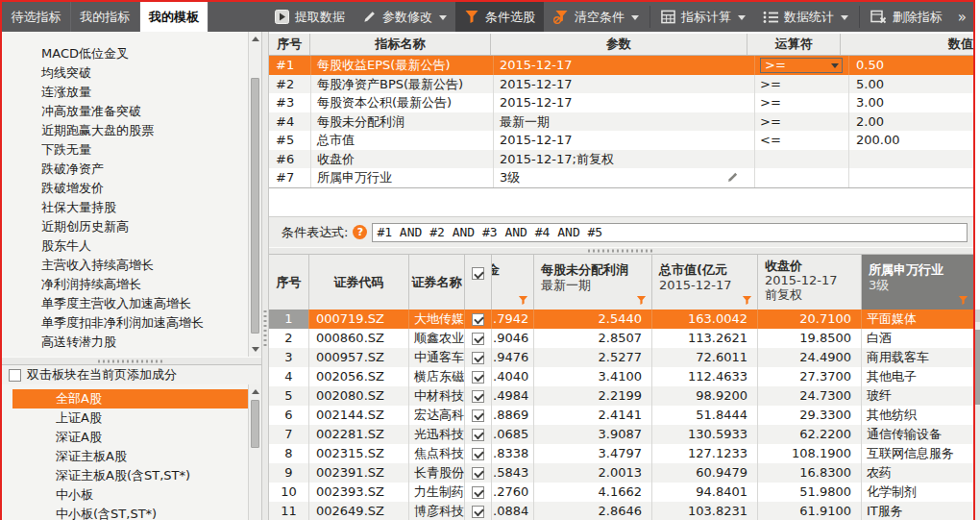  Describe the element at coordinates (621, 454) in the screenshot. I see `result-row: 8 002315.SZ 焦点科技 .8338 3.4797 127.1233 1…` at that location.